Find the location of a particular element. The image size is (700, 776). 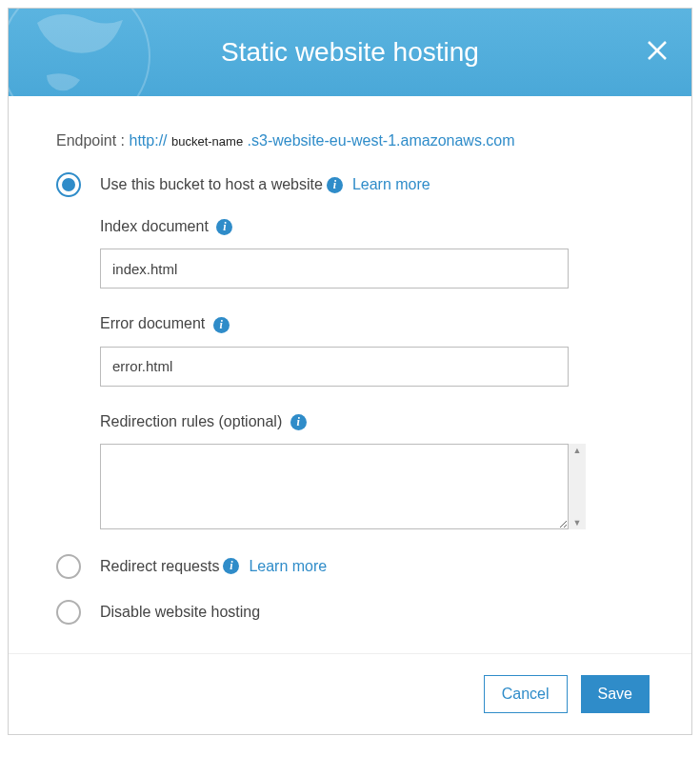

index-document-label: Index document i is located at coordinates (371, 227).